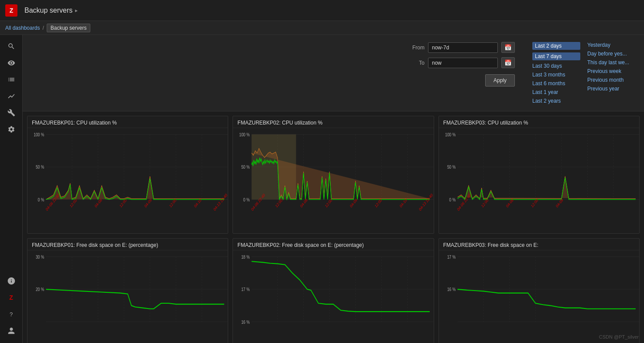 Image resolution: width=644 pixels, height=343 pixels. I want to click on sidebar-item-user, so click(11, 331).